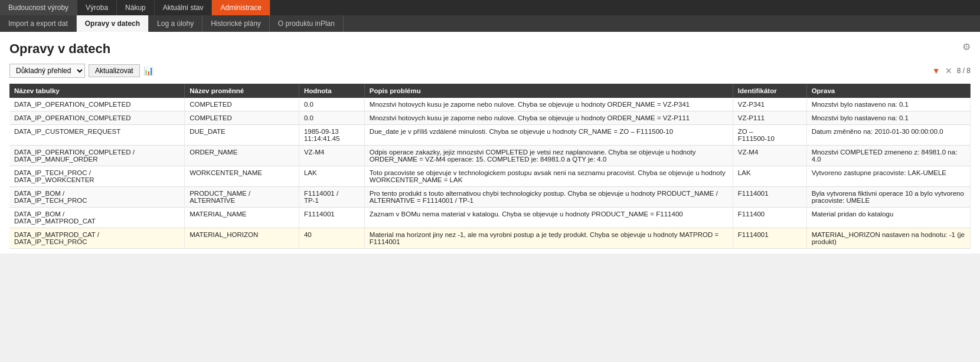 Image resolution: width=980 pixels, height=362 pixels. Describe the element at coordinates (490, 91) in the screenshot. I see `table-header-row: Název tabulky Název proměnné Hodnota Pop…` at that location.